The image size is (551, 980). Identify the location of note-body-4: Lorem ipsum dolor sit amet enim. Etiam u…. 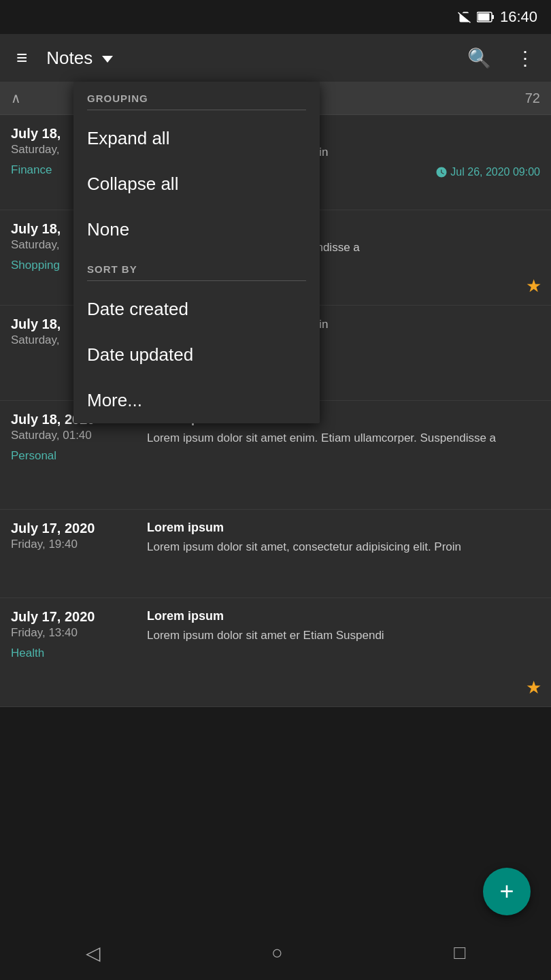
(344, 438).